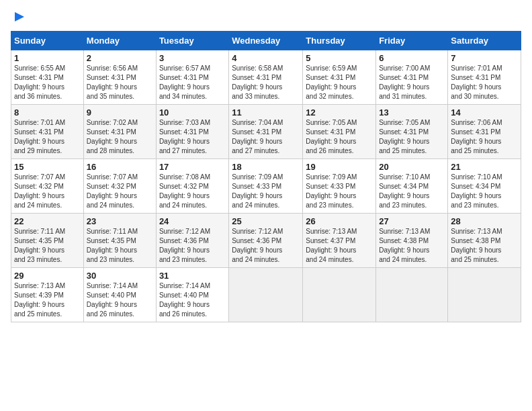  I want to click on calendar-cell: 12Sunrise: 7:05 AM Sunset: 4:31 PM Dayli…, so click(340, 132).